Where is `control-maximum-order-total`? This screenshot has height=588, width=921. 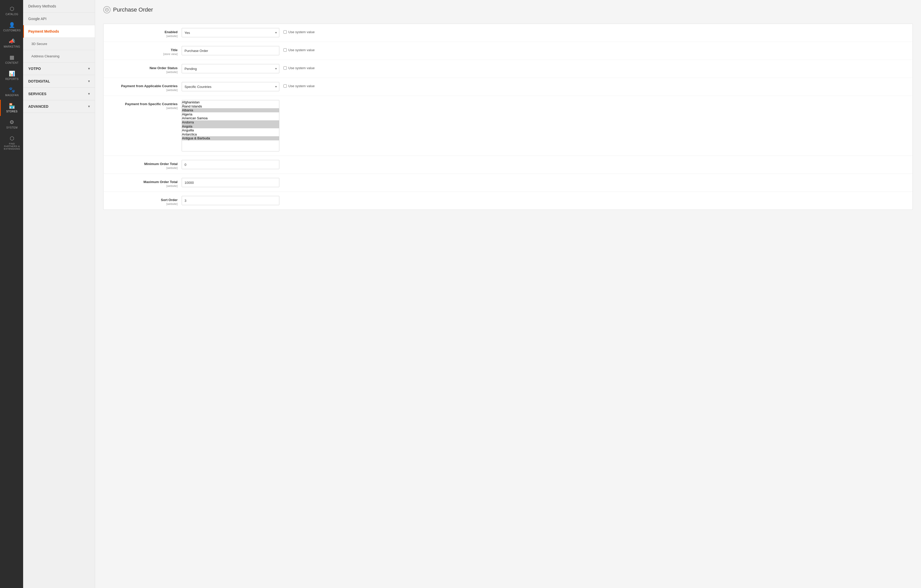
control-maximum-order-total is located at coordinates (544, 182).